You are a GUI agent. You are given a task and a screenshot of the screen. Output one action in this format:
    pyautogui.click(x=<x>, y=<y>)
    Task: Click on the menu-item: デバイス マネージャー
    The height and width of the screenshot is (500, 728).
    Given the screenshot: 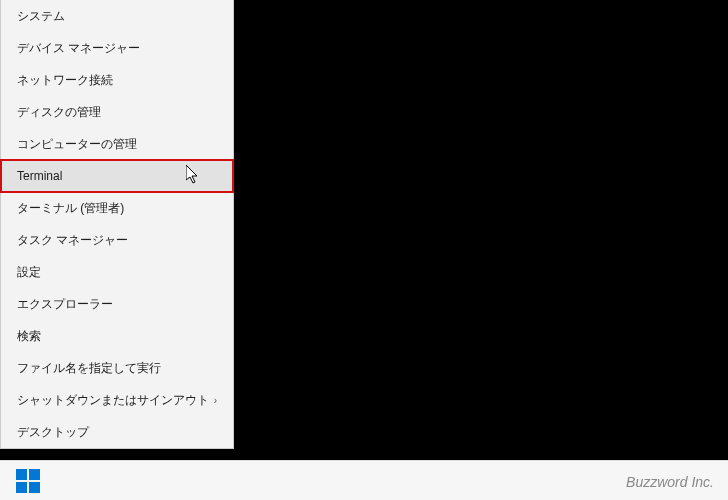 What is the action you would take?
    pyautogui.click(x=117, y=48)
    